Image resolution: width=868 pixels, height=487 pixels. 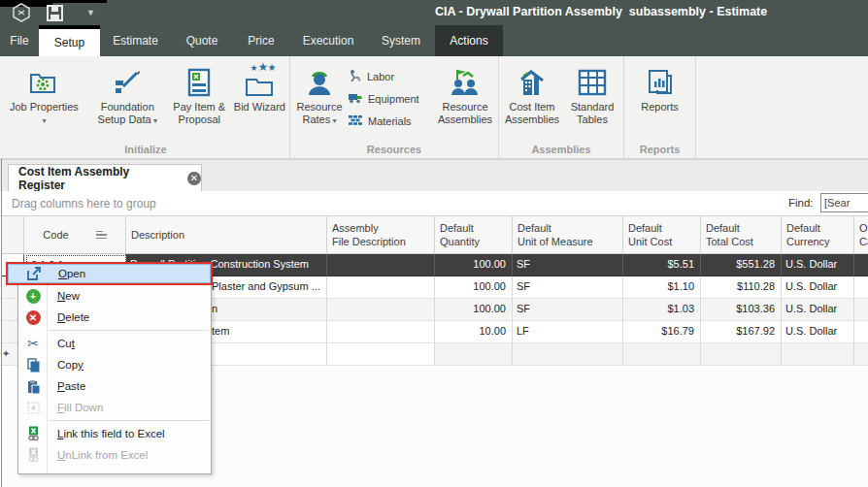 I want to click on cell-default-total-cost: $110.28, so click(x=742, y=287).